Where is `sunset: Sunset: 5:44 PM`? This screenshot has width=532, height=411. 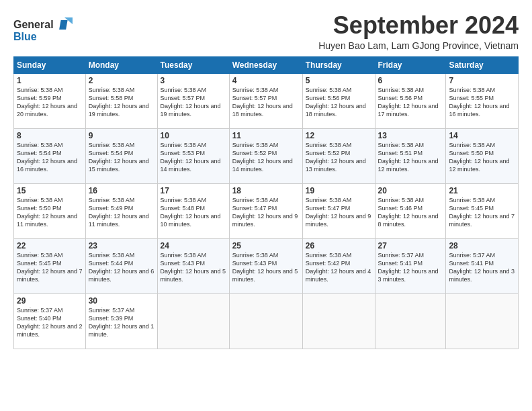
sunset: Sunset: 5:44 PM is located at coordinates (112, 263).